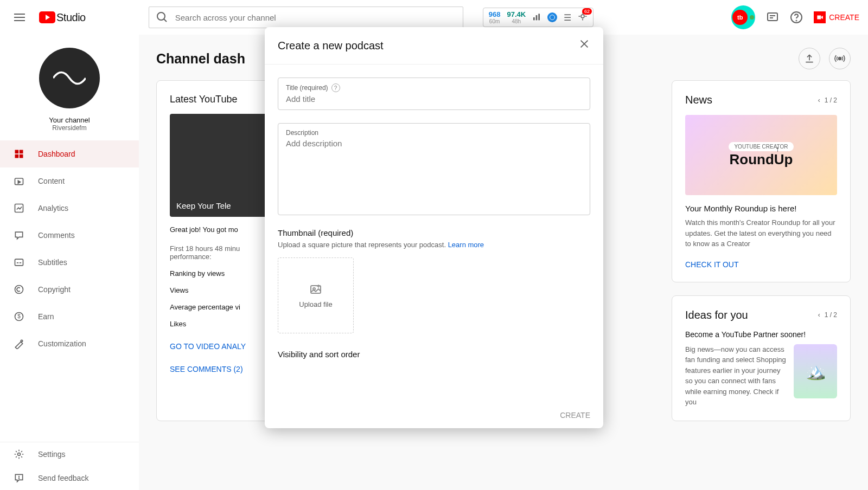 This screenshot has width=868, height=490. What do you see at coordinates (584, 46) in the screenshot?
I see `close-button` at bounding box center [584, 46].